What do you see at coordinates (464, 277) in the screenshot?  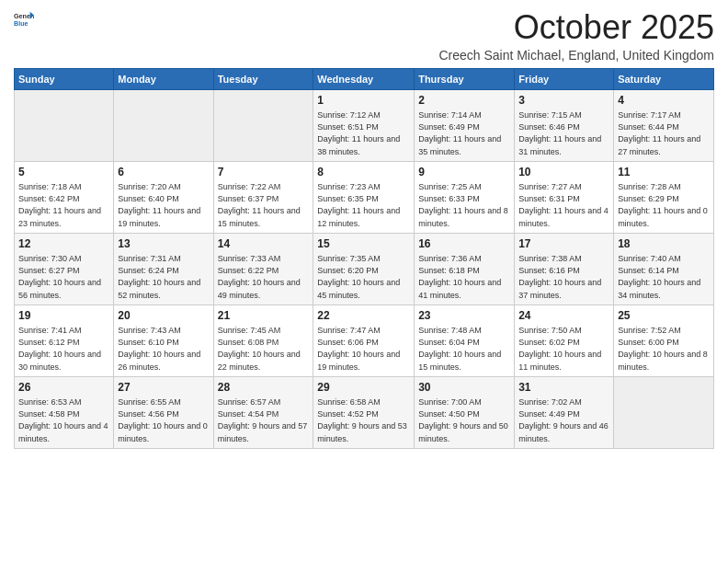 I see `day-info: Sunrise: 7:36 AMSunset: 6:18 PMDaylight:…` at bounding box center [464, 277].